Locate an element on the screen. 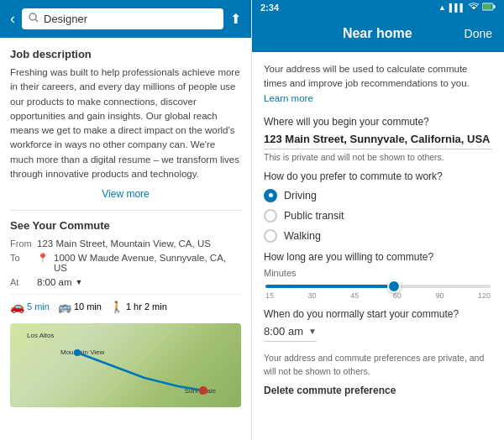 The width and height of the screenshot is (504, 440). commute-time-arrow: ▼ is located at coordinates (79, 282).